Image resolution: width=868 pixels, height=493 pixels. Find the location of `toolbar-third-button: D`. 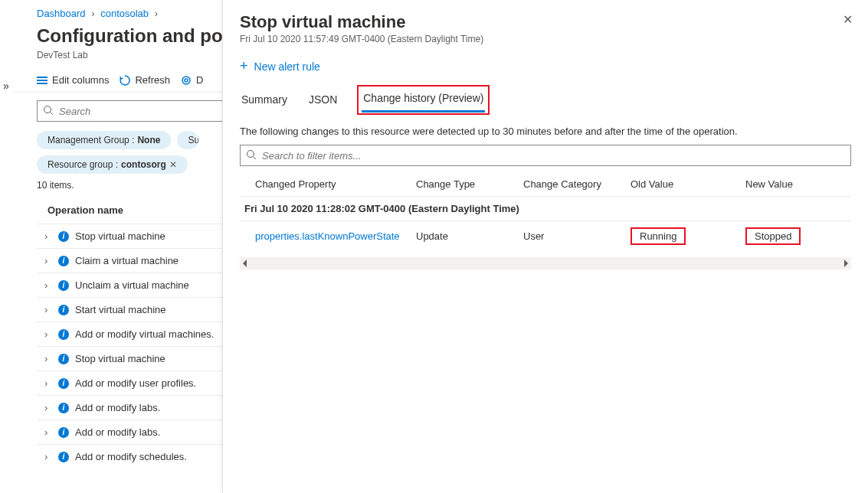

toolbar-third-button: D is located at coordinates (192, 80).